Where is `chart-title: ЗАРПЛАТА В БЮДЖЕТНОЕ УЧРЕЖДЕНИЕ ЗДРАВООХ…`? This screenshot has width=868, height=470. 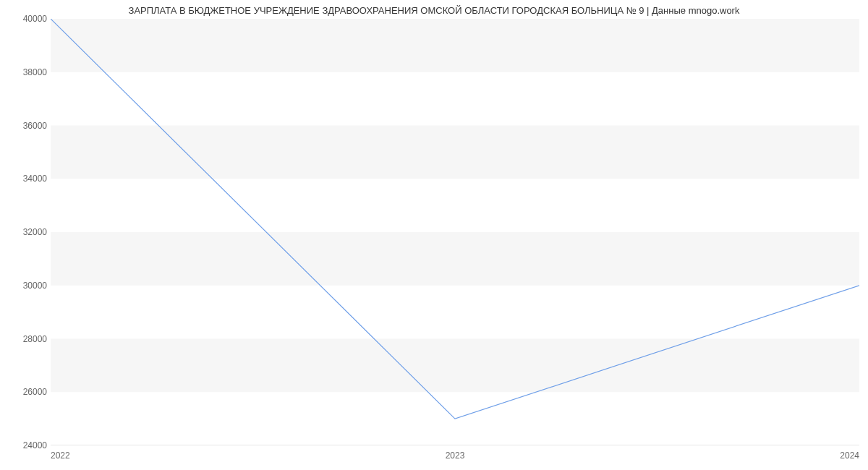
chart-title: ЗАРПЛАТА В БЮДЖЕТНОЕ УЧРЕЖДЕНИЕ ЗДРАВООХ… is located at coordinates (434, 10).